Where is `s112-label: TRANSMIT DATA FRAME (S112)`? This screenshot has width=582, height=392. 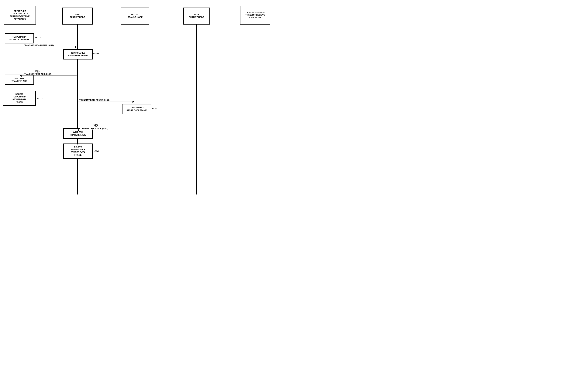
s112-label: TRANSMIT DATA FRAME (S112) is located at coordinates (39, 46).